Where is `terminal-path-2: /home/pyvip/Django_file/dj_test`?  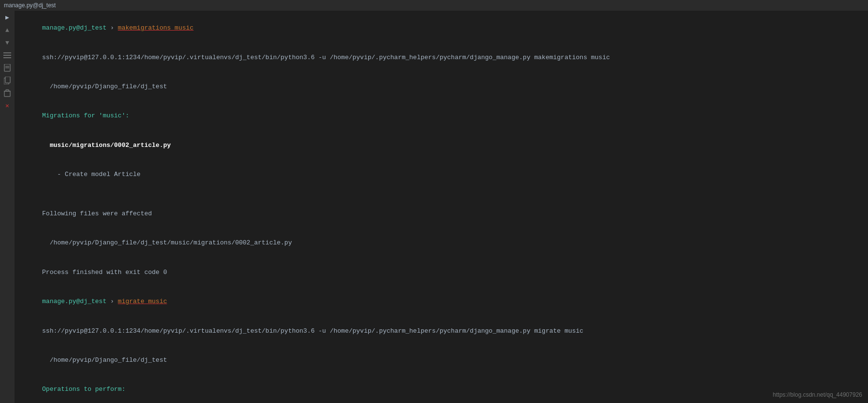 terminal-path-2: /home/pyvip/Django_file/dj_test is located at coordinates (442, 360).